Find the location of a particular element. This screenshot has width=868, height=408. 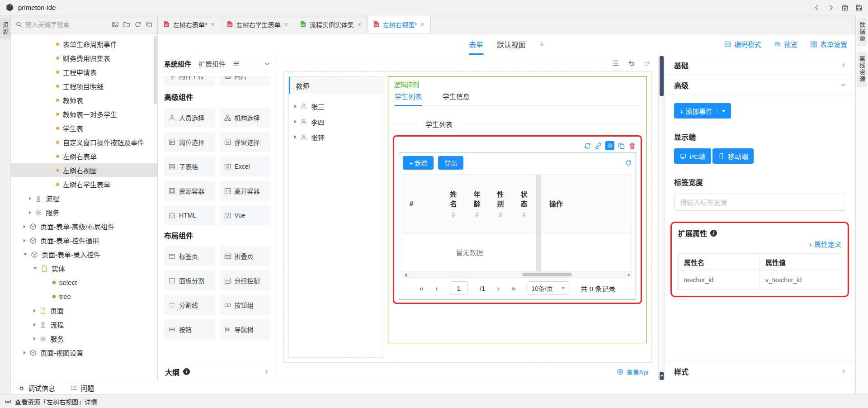

code-mode-button: 编码模式 is located at coordinates (743, 44).